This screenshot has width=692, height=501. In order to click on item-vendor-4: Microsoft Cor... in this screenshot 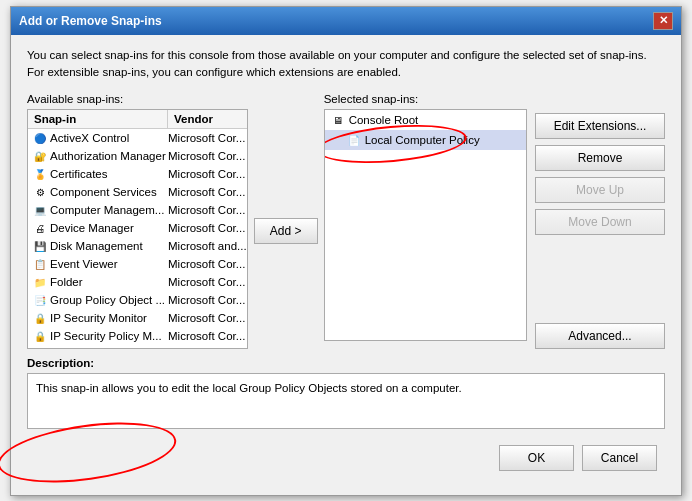, I will do `click(206, 210)`.